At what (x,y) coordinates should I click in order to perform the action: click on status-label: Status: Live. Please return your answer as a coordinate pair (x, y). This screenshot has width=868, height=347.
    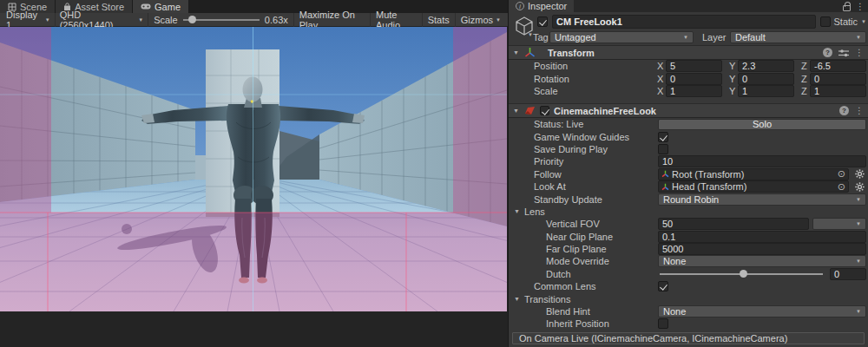
    Looking at the image, I should click on (559, 124).